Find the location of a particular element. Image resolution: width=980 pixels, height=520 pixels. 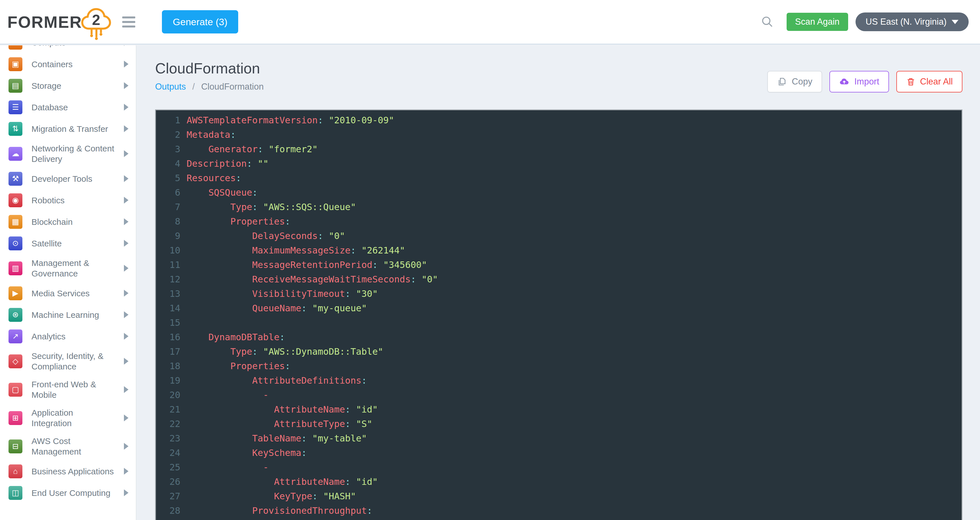

sidebar-item-management-governance: ▥Management & Governance is located at coordinates (68, 268).